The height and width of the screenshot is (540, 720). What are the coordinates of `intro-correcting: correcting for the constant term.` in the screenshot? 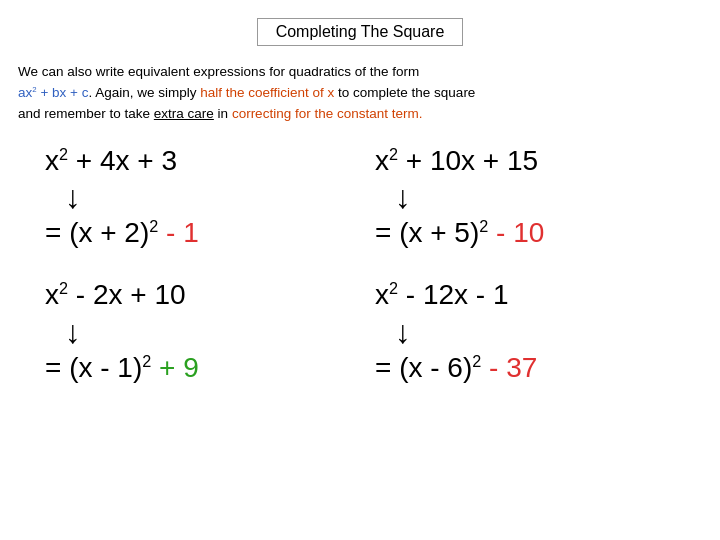 It's located at (328, 114).